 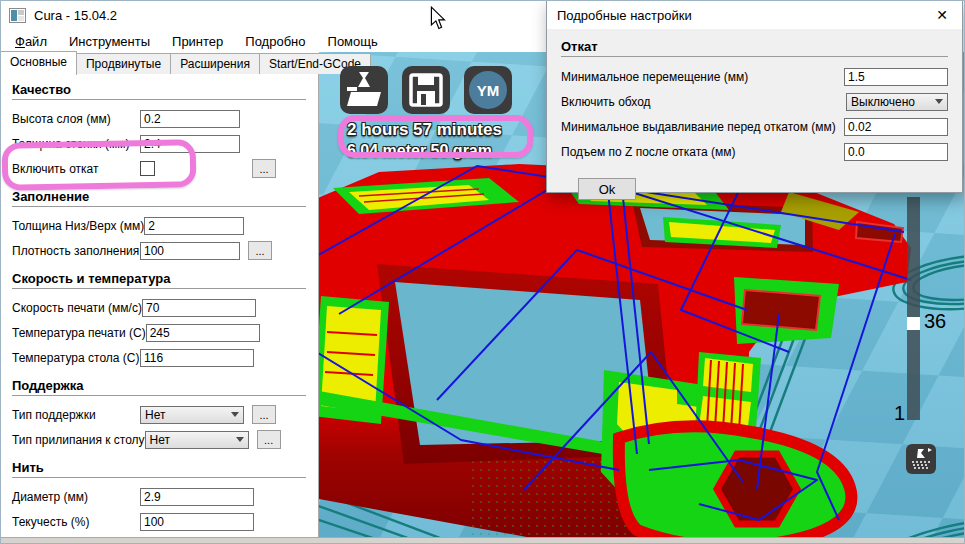 What do you see at coordinates (488, 90) in the screenshot?
I see `svg-text: YM` at bounding box center [488, 90].